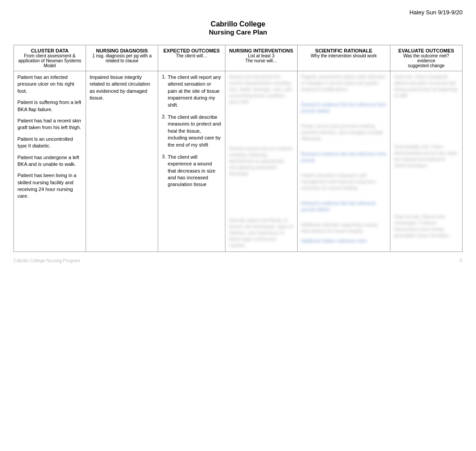 This screenshot has height=451, width=476. I want to click on rationale-blurred-2: Proper wound care promotes healing, prev…, so click(344, 133).